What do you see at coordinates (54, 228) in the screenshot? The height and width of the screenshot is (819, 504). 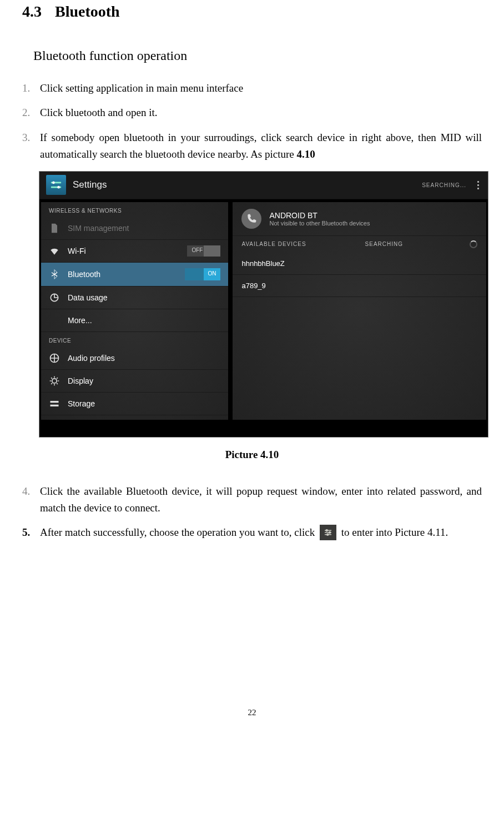 I see `sim-icon` at bounding box center [54, 228].